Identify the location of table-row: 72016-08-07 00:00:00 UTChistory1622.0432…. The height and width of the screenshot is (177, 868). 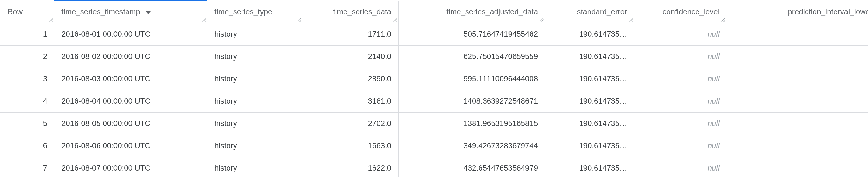
(434, 167).